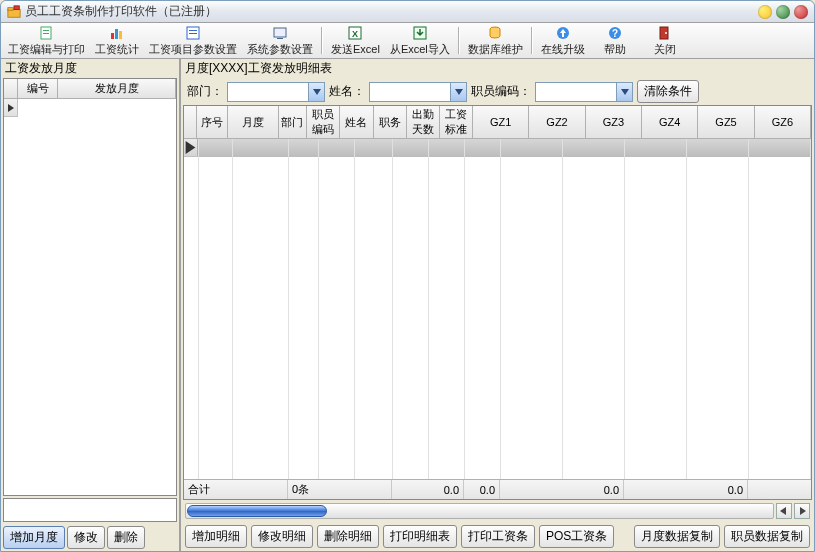  I want to click on col-header: 姓名, so click(358, 122).